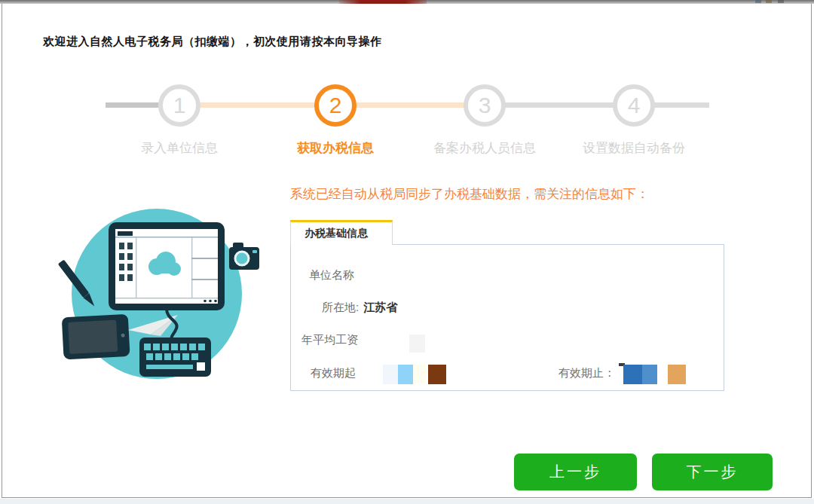 This screenshot has height=504, width=814. What do you see at coordinates (341, 232) in the screenshot?
I see `tab-basic-tax-info: 办税基础信息` at bounding box center [341, 232].